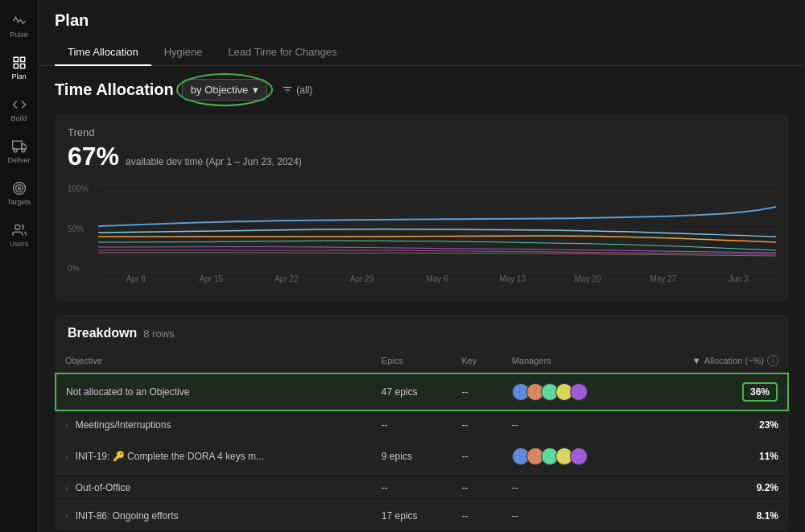 The image size is (805, 532). What do you see at coordinates (588, 282) in the screenshot?
I see `x-label-may20: May 20` at bounding box center [588, 282].